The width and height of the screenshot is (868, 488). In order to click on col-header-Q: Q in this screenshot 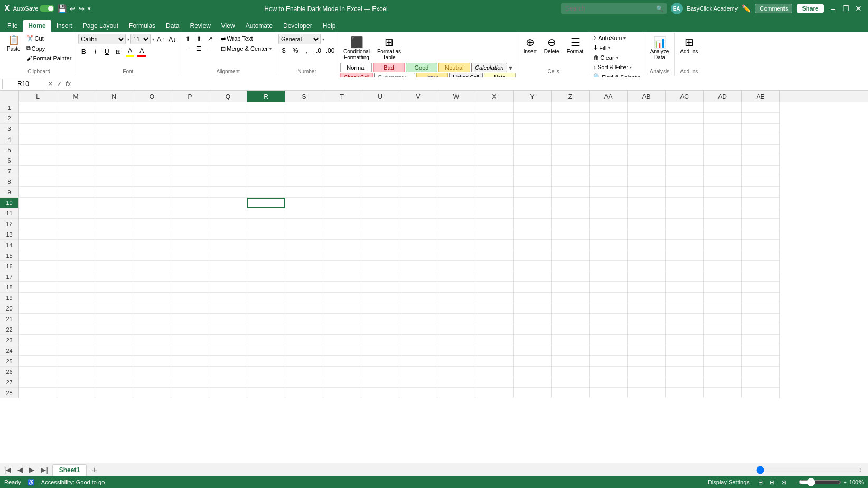, I will do `click(228, 97)`.